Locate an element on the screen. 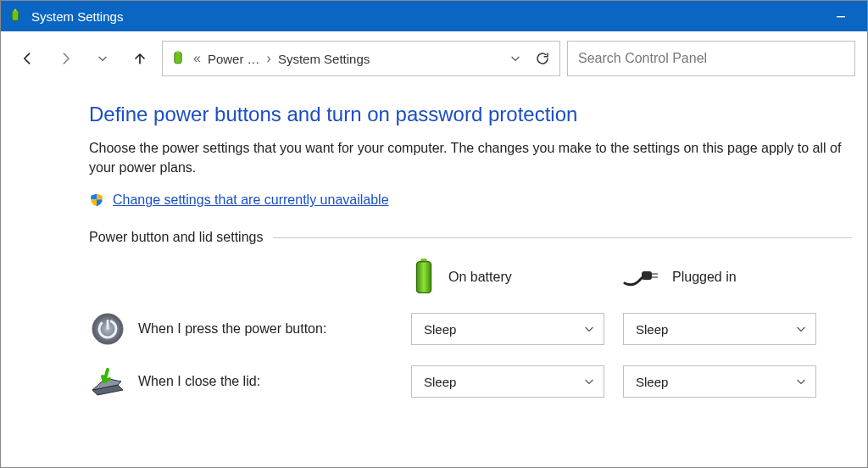 The image size is (868, 468). power-button-icon is located at coordinates (108, 329).